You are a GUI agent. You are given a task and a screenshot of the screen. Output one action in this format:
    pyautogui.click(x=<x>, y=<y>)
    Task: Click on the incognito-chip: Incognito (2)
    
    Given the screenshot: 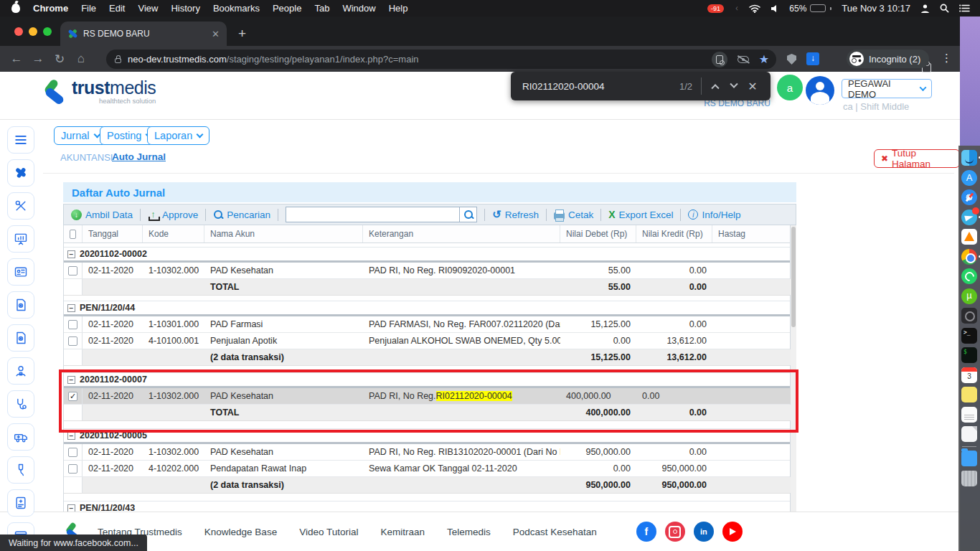 What is the action you would take?
    pyautogui.click(x=888, y=59)
    